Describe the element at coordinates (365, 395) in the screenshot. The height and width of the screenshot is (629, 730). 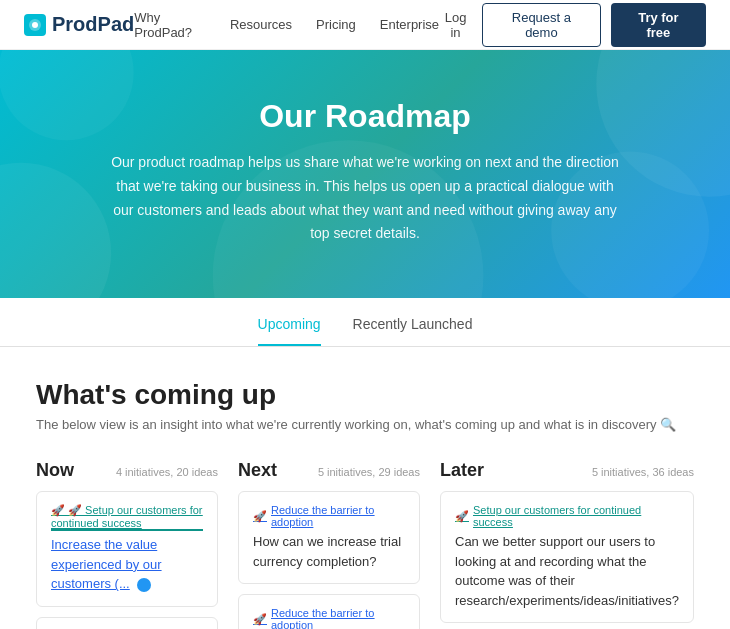
I see `section-title: What's coming up` at that location.